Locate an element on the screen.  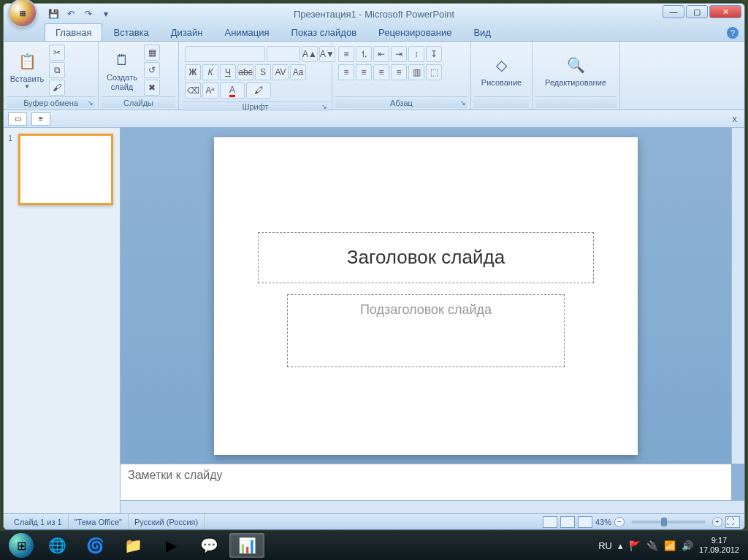
smartart-icon: ⬚ is located at coordinates (434, 72).